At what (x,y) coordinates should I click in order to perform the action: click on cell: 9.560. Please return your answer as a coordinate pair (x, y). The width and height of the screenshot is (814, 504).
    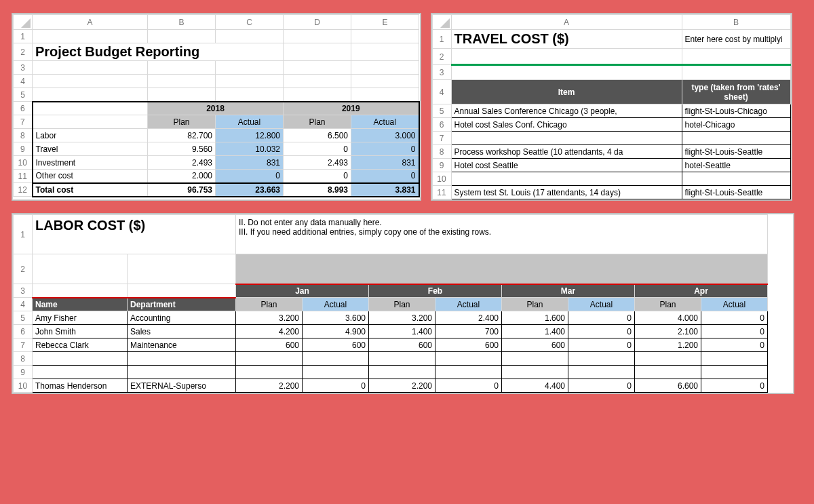
    Looking at the image, I should click on (182, 149).